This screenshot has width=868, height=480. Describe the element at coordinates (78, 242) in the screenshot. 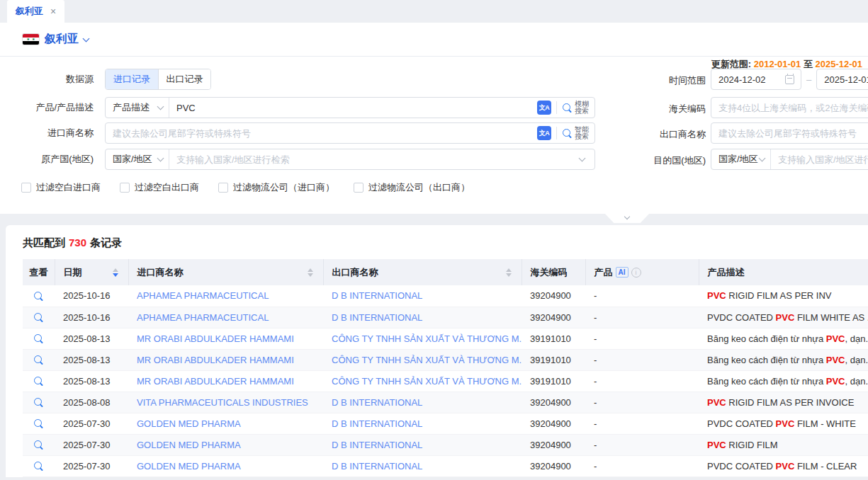

I see `summary-count: 730` at that location.